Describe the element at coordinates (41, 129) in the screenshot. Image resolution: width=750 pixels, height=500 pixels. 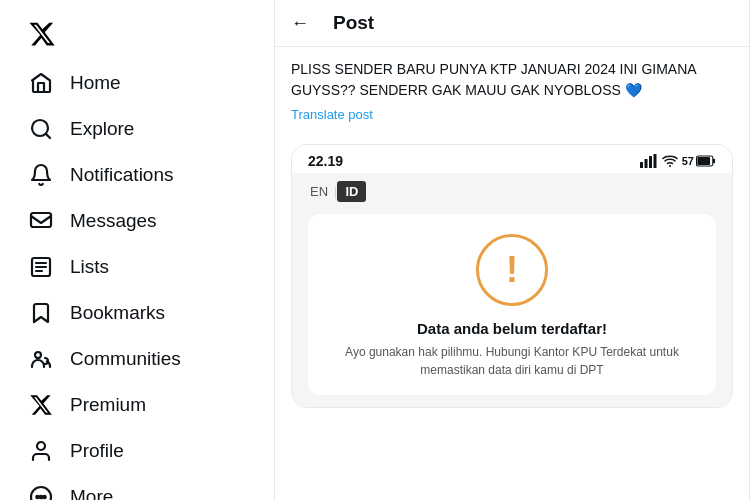
I see `explore-icon` at that location.